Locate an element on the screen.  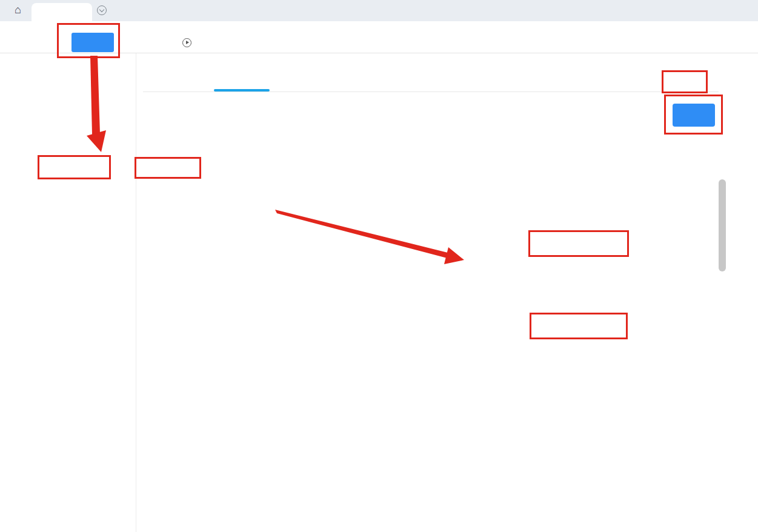
home-icon: ⌂ is located at coordinates (18, 10).